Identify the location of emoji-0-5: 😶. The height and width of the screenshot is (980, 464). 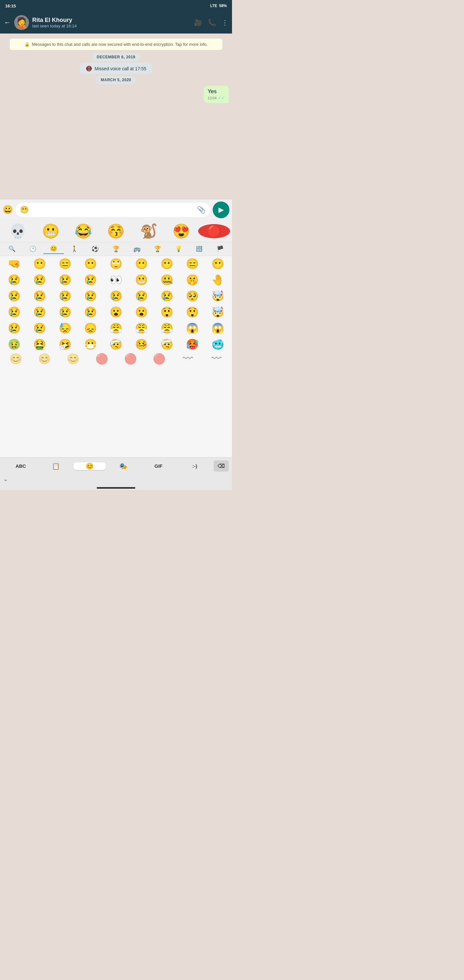
(141, 264).